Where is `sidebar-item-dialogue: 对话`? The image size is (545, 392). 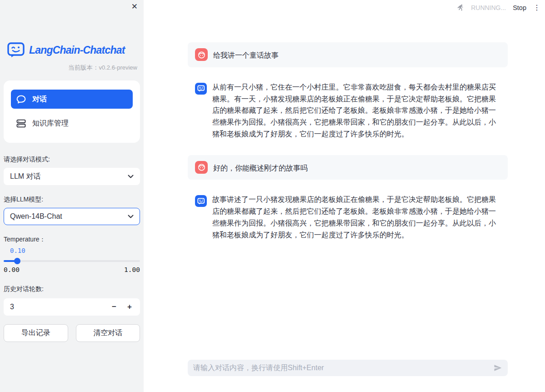 sidebar-item-dialogue: 对话 is located at coordinates (72, 99).